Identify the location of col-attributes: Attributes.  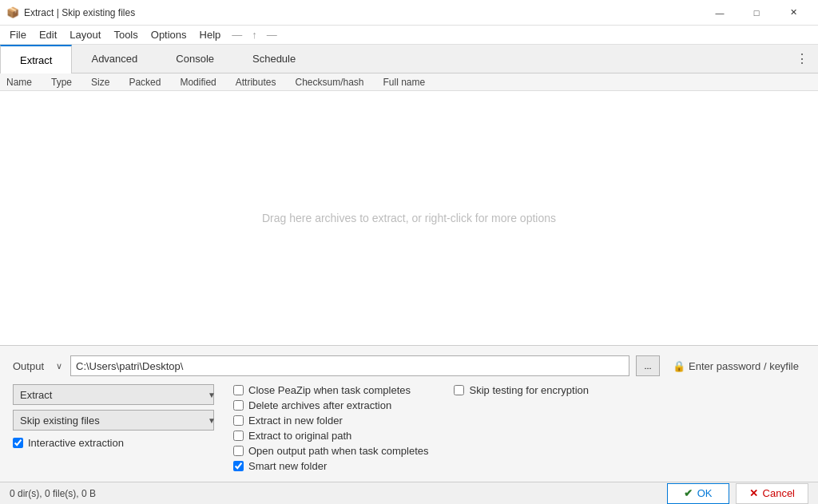
(256, 82).